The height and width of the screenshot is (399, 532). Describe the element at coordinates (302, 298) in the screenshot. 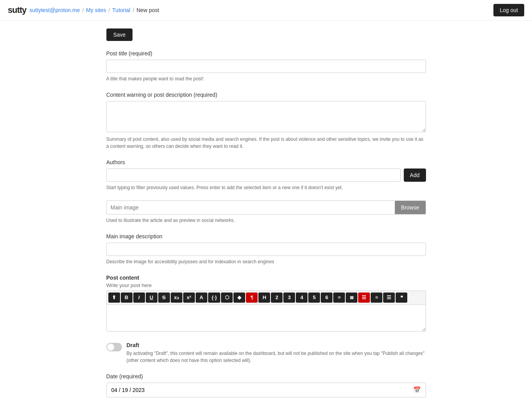

I see `h4-toolbar-btn: 4` at that location.